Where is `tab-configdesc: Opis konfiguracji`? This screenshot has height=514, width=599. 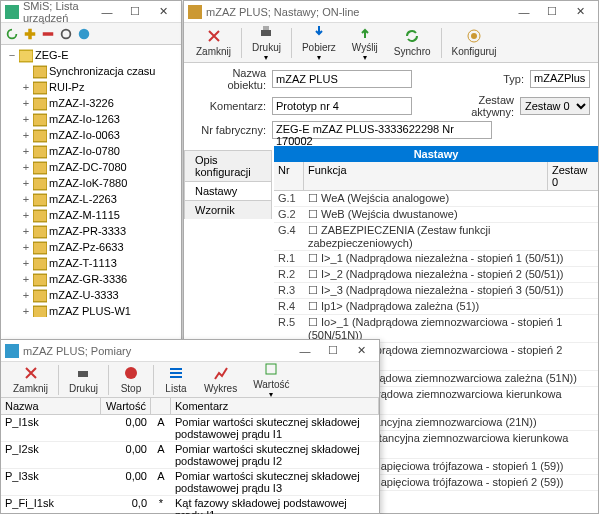
tab-configdesc: Opis konfiguracji is located at coordinates (228, 166).